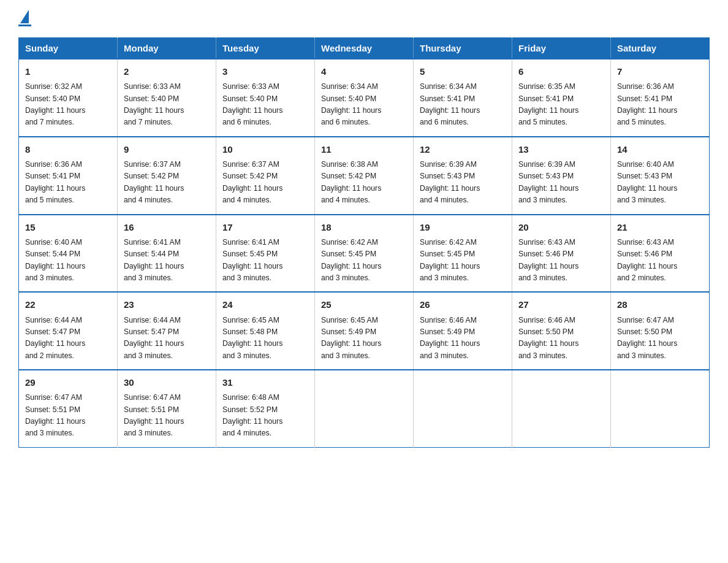  What do you see at coordinates (364, 71) in the screenshot?
I see `day-number: 4` at bounding box center [364, 71].